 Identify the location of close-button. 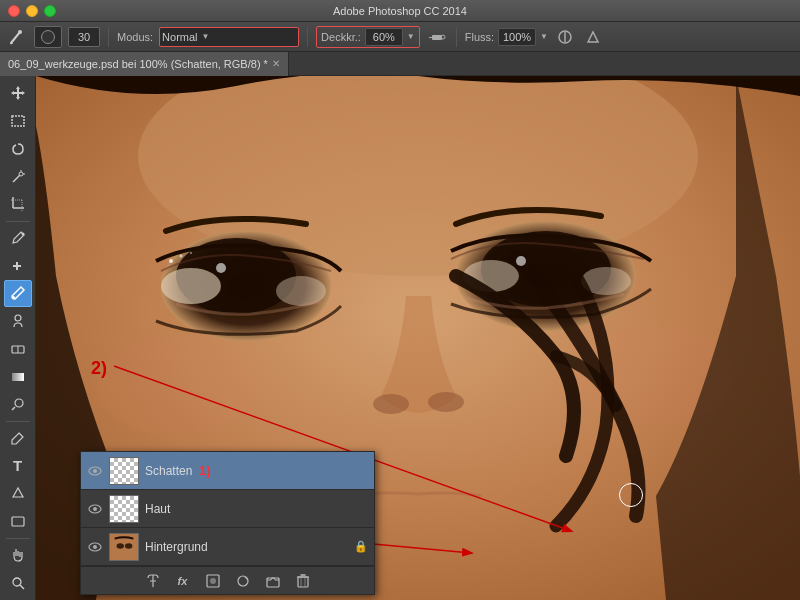
(14, 11).